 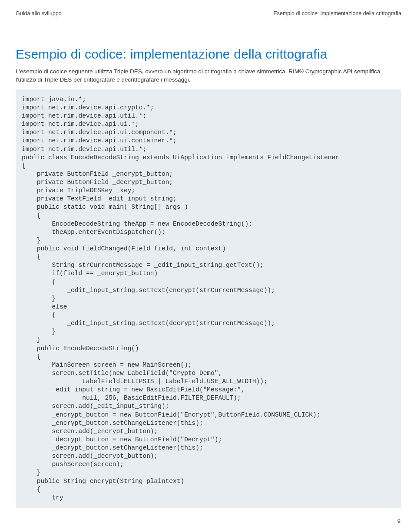 What do you see at coordinates (208, 13) in the screenshot?
I see `document-header: Guida allo sviluppo Esempio di codice: i…` at bounding box center [208, 13].